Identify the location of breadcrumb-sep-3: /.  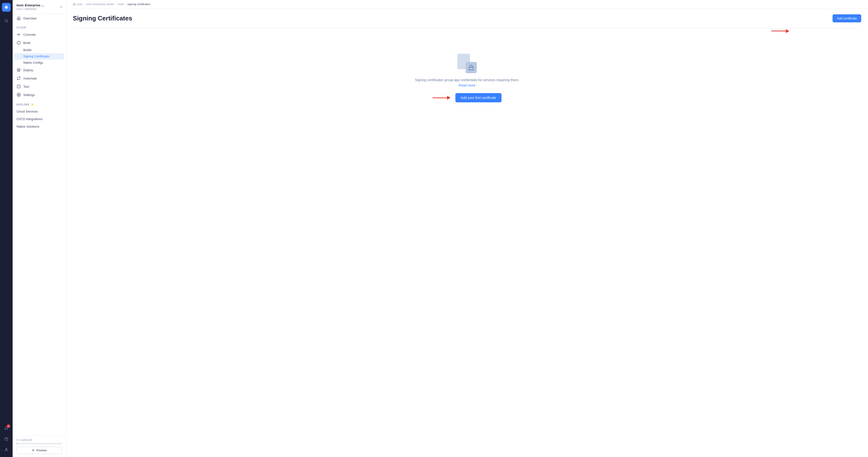
(125, 4).